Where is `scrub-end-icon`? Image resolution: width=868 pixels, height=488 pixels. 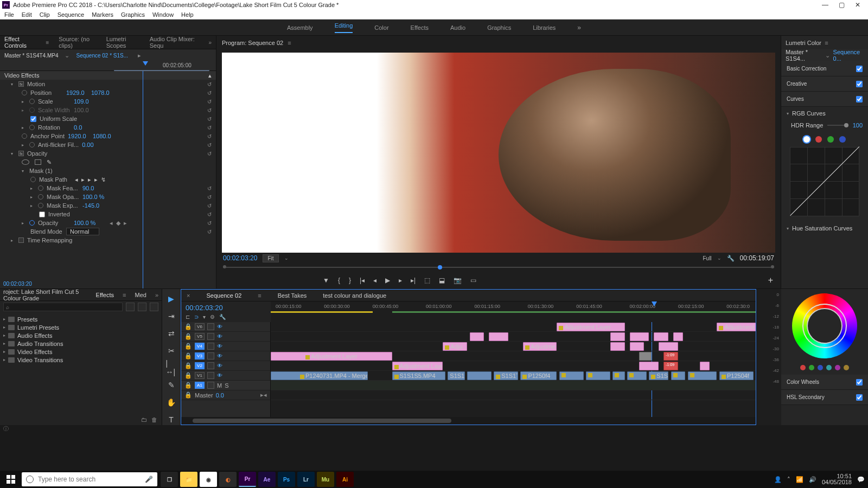
scrub-end-icon is located at coordinates (773, 267).